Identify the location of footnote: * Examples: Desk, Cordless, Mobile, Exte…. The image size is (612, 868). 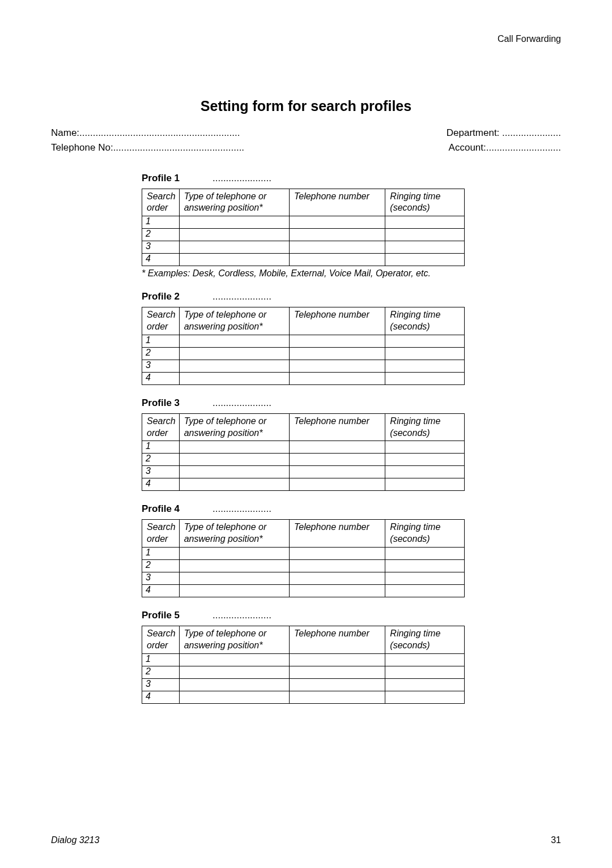
(351, 273).